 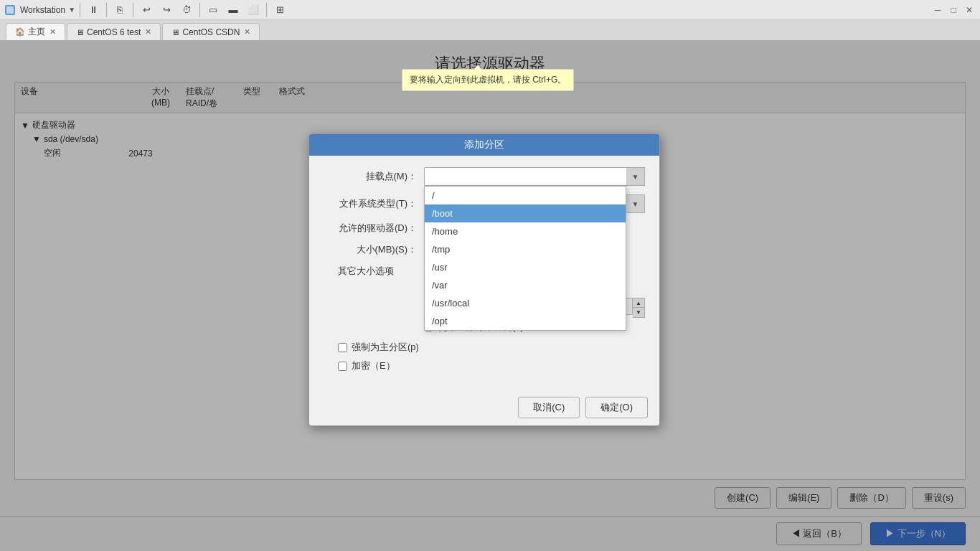 What do you see at coordinates (484, 366) in the screenshot?
I see `checkbox-encrypt-row: 加密（E）` at bounding box center [484, 366].